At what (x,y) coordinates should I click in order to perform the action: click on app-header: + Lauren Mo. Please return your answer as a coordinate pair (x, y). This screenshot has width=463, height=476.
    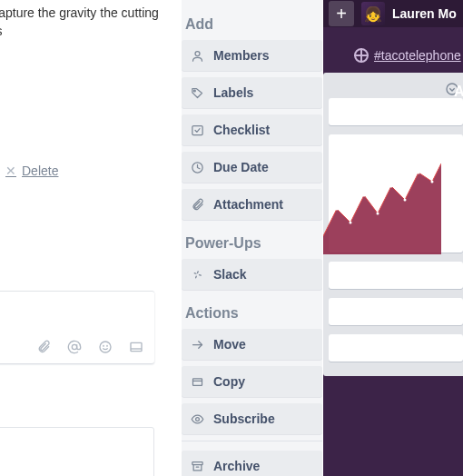
    Looking at the image, I should click on (393, 14).